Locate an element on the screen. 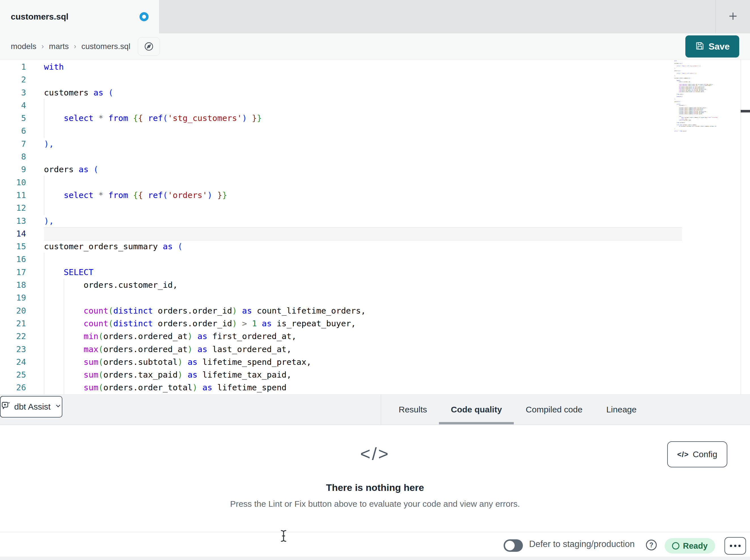 This screenshot has width=750, height=560. floppy-disk-icon is located at coordinates (700, 46).